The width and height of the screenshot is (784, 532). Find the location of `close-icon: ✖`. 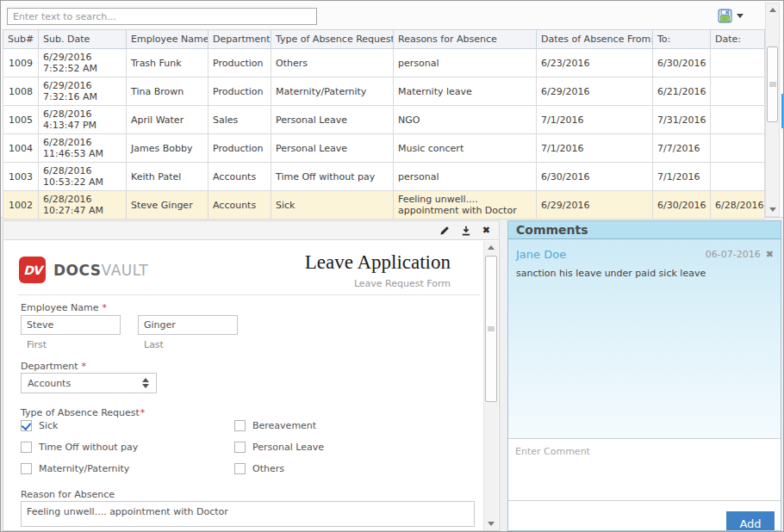

close-icon: ✖ is located at coordinates (486, 231).